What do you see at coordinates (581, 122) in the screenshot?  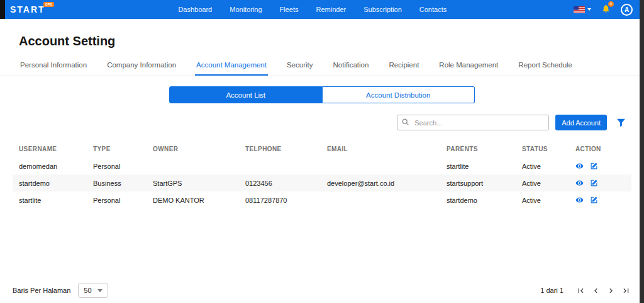 I see `add-account-button: Add Account` at bounding box center [581, 122].